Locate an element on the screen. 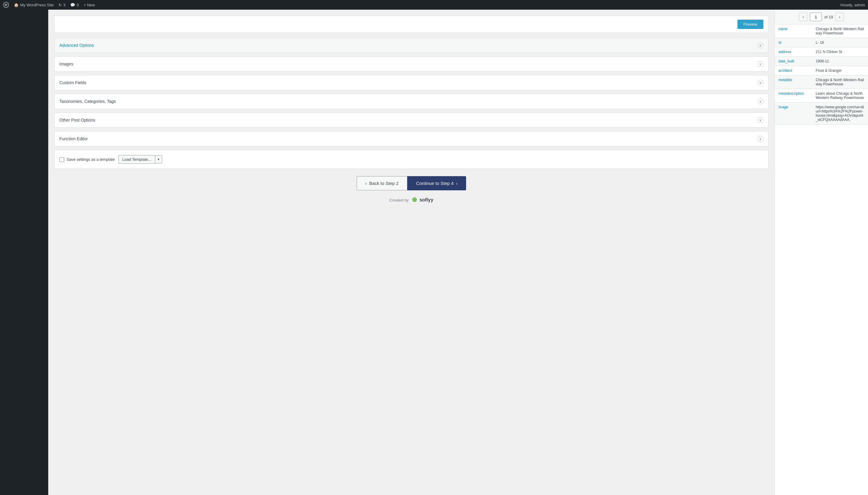 This screenshot has width=868, height=495. custom-fields-section: Custom Fields ∨ is located at coordinates (411, 83).